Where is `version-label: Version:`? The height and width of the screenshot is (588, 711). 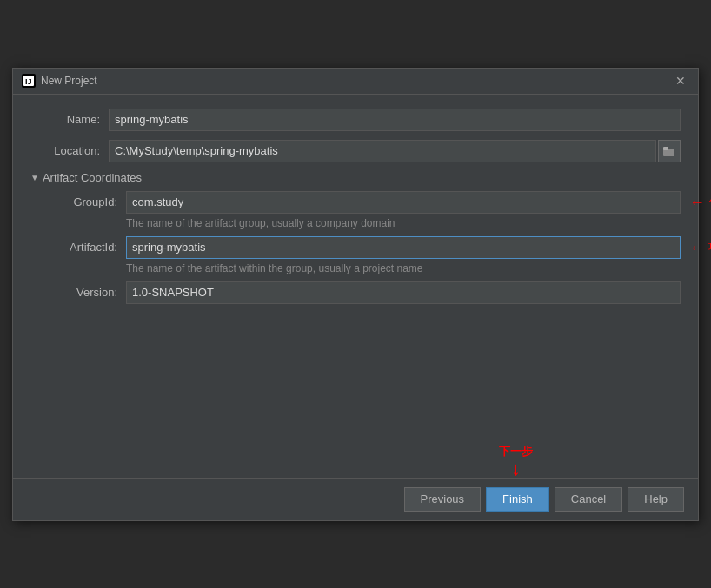 version-label: Version: is located at coordinates (87, 292).